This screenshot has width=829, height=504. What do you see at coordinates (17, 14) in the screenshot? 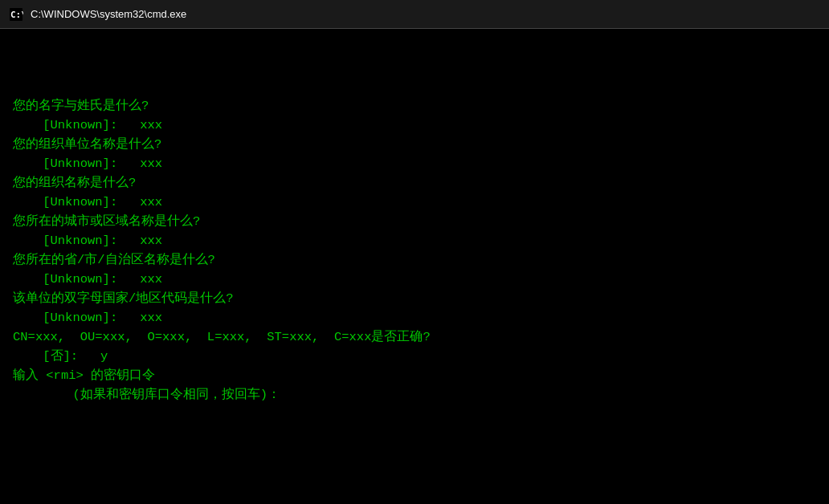
I see `svg-text: C:\` at bounding box center [17, 14].